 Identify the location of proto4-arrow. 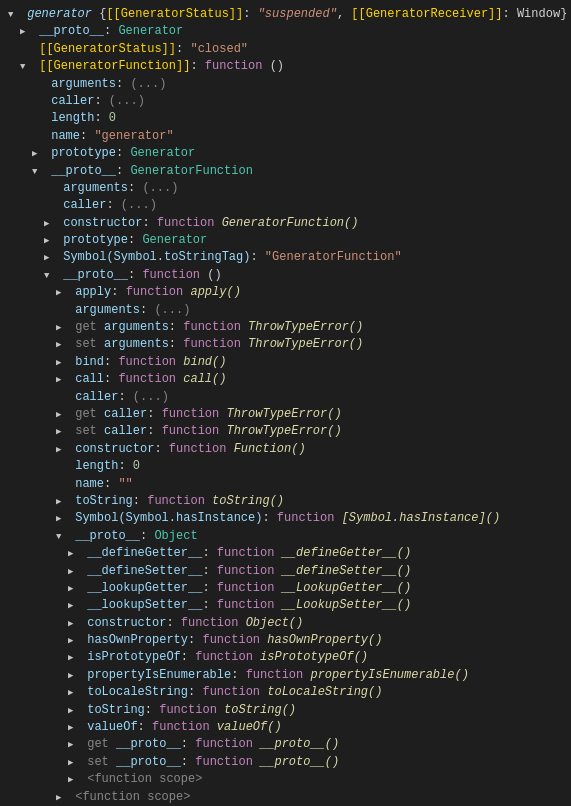
(62, 536).